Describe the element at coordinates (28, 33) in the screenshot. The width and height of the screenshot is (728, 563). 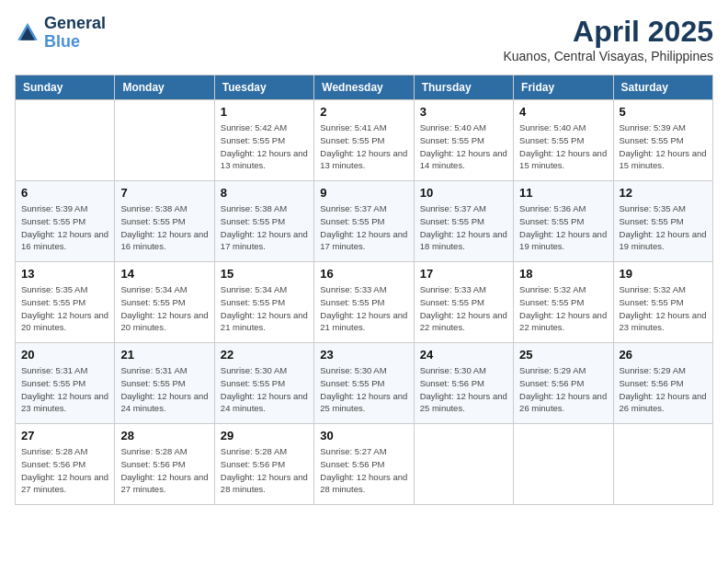
I see `logo-icon` at that location.